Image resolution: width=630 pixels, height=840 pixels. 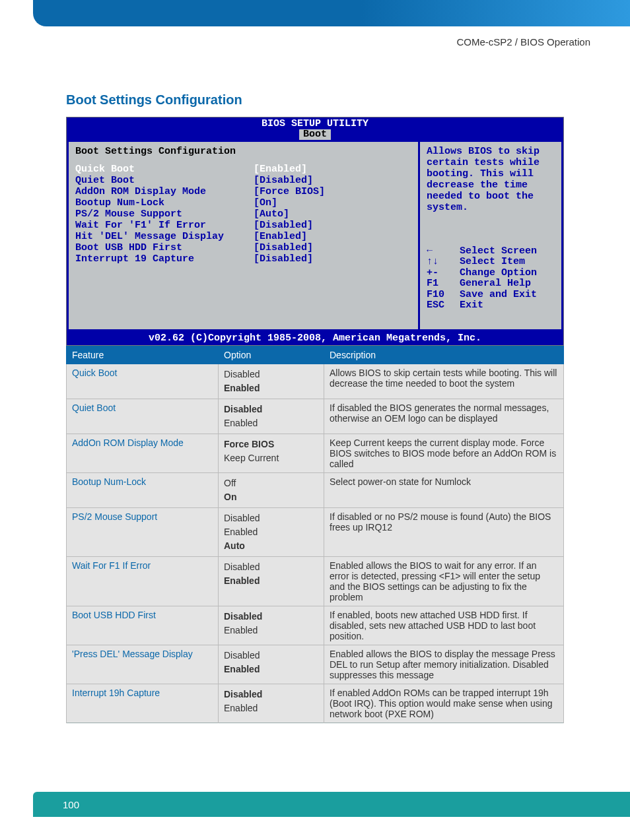 What do you see at coordinates (143, 703) in the screenshot?
I see `feature-name: Interrupt 19h Capture` at bounding box center [143, 703].